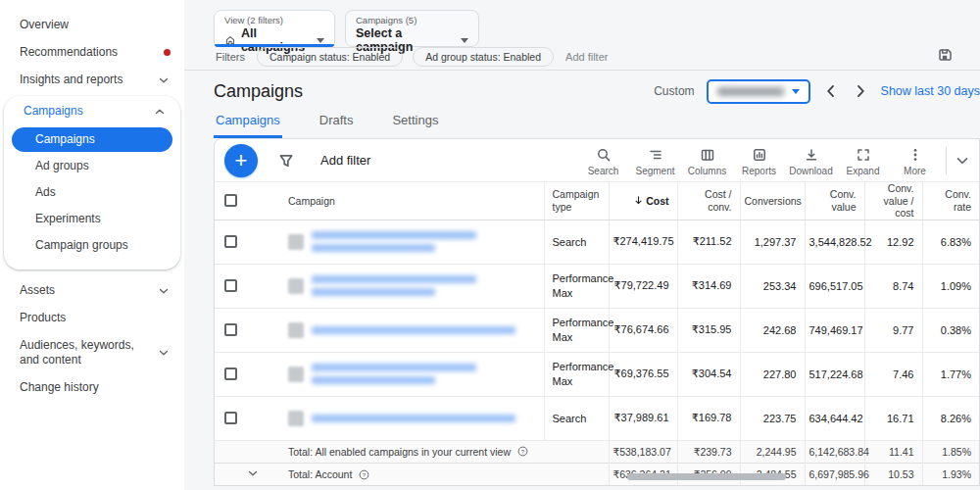 The height and width of the screenshot is (490, 980). Describe the element at coordinates (412, 201) in the screenshot. I see `column-header-campaign: Campaign` at that location.